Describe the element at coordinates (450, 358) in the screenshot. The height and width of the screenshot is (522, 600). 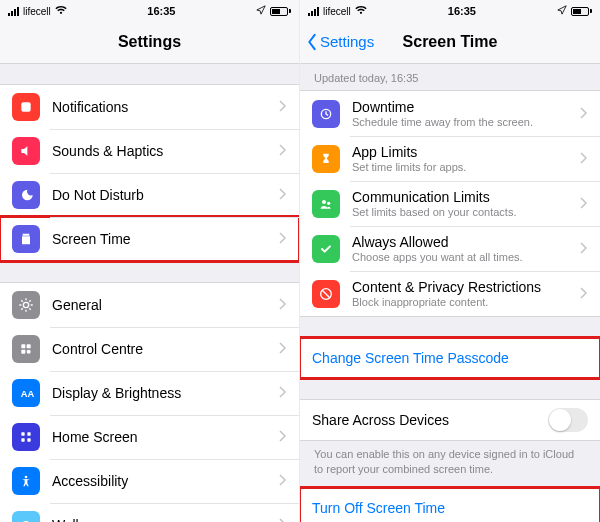
I see `row-change-passcode: Change Screen Time Passcode` at that location.